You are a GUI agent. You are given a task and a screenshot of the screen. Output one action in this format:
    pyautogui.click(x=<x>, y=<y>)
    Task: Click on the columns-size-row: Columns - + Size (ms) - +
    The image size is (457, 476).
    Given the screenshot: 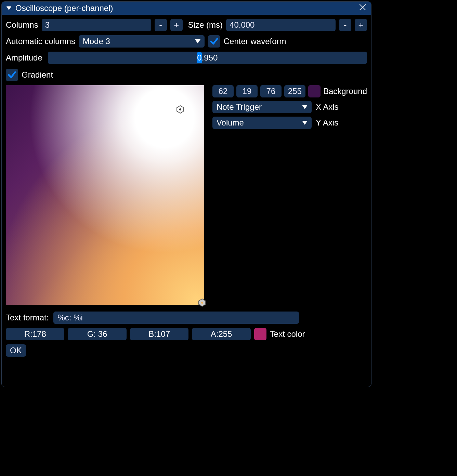 What is the action you would take?
    pyautogui.click(x=186, y=25)
    